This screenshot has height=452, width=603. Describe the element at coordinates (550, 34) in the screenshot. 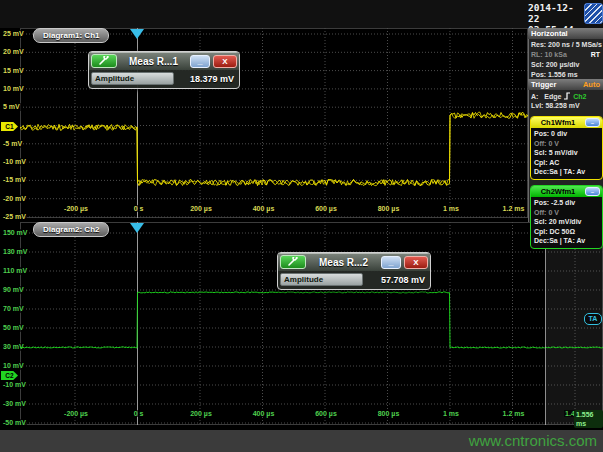

I see `horizontal-title: Horizontal` at that location.